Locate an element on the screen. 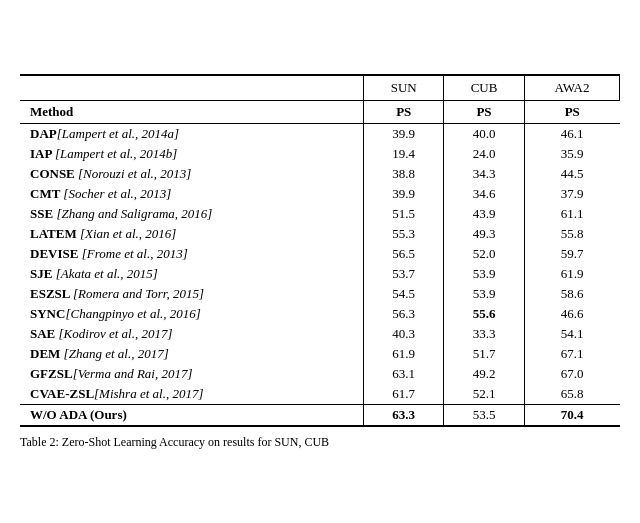 The image size is (640, 523). method-citation: [Zhang et al., 2017] is located at coordinates (116, 354).